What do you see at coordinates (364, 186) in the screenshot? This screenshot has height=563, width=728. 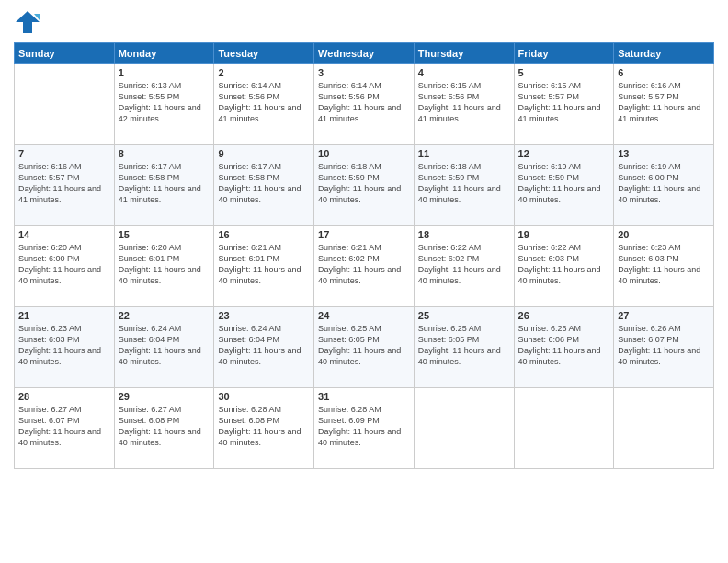 I see `week-row-1: 7Sunrise: 6:16 AM Sunset: 5:57 PM Daylig…` at bounding box center [364, 186].